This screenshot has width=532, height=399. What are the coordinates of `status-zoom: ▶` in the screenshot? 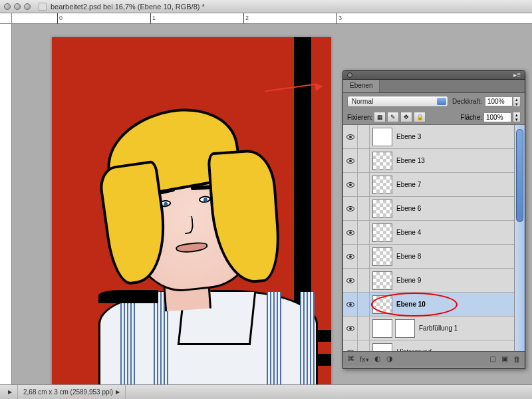 It's located at (9, 392).